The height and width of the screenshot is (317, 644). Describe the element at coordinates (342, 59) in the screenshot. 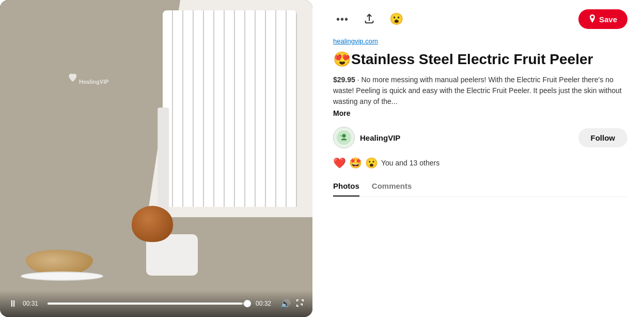

I see `title-emoji: 😍` at that location.